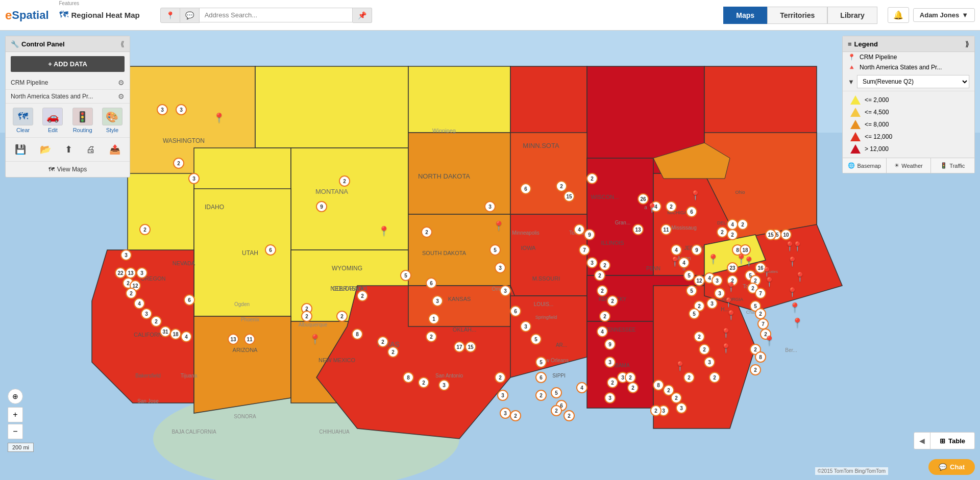  What do you see at coordinates (15, 396) in the screenshot?
I see `compass-btn: ⊕` at bounding box center [15, 396].